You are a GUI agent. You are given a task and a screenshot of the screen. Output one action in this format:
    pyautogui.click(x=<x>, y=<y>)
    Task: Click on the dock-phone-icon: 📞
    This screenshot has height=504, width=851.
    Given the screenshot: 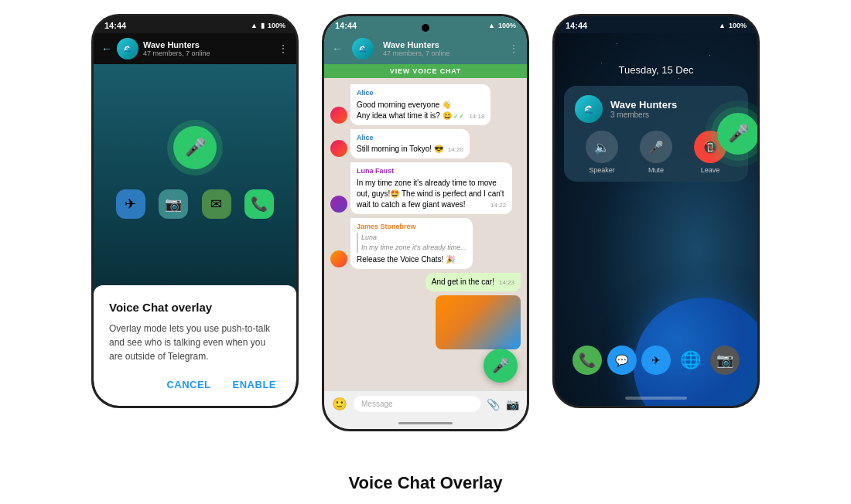 What is the action you would take?
    pyautogui.click(x=587, y=360)
    